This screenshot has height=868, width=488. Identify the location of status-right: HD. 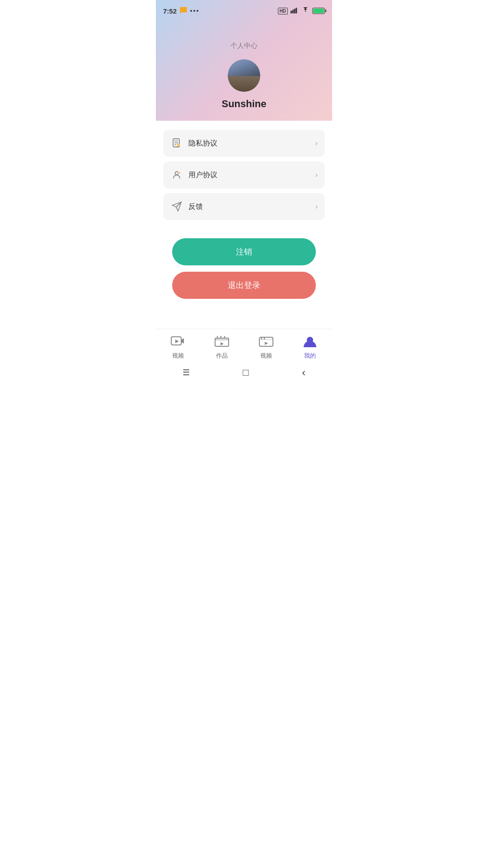
(301, 11).